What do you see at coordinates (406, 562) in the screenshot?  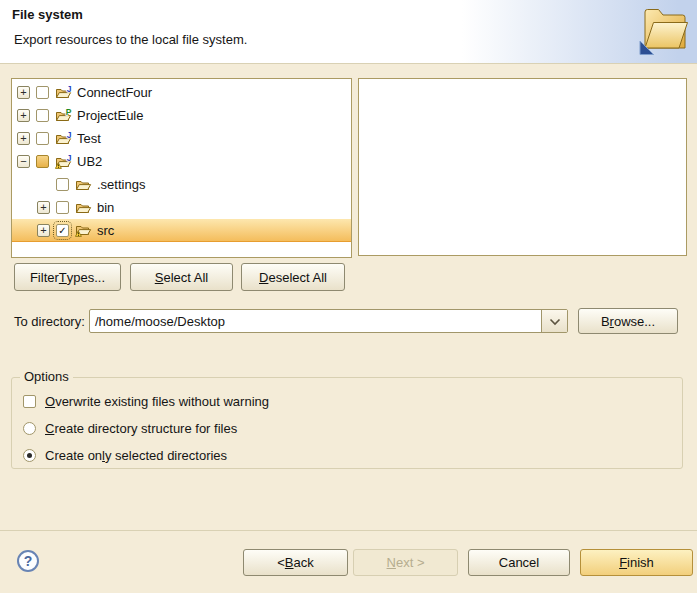 I see `next-button: Next >` at bounding box center [406, 562].